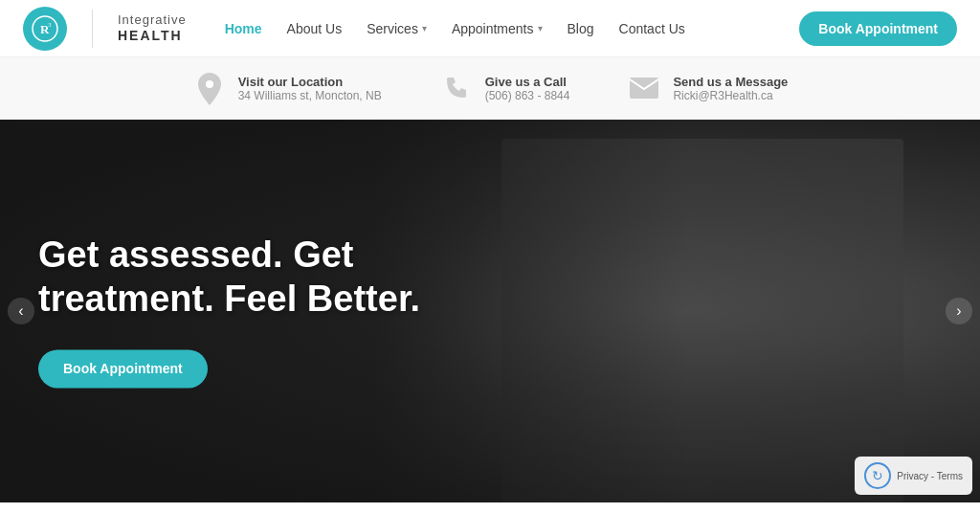 This screenshot has height=513, width=980. What do you see at coordinates (45, 29) in the screenshot?
I see `logo-icon: R 3` at bounding box center [45, 29].